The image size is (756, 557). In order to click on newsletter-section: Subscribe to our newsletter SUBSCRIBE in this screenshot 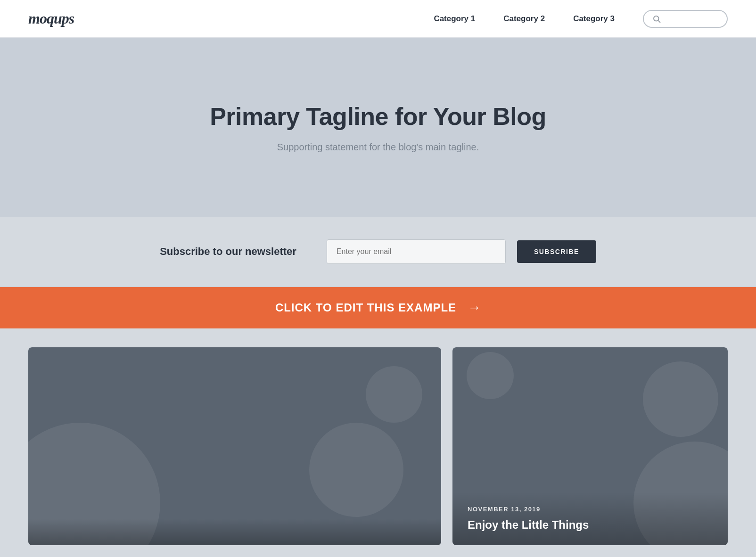, I will do `click(378, 252)`.